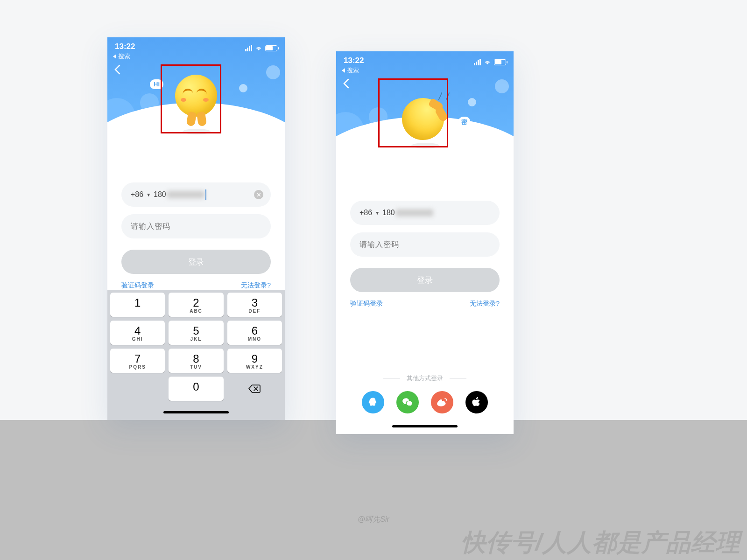 The height and width of the screenshot is (560, 747). I want to click on text-cursor, so click(206, 195).